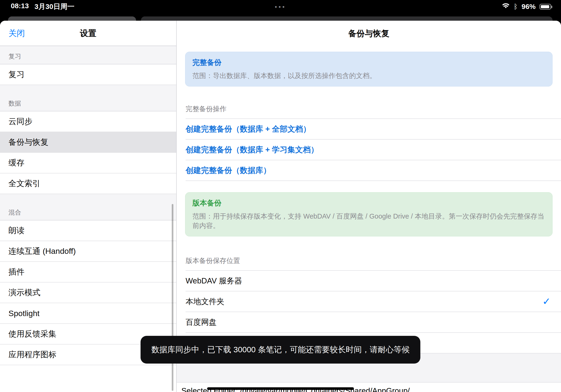  What do you see at coordinates (201, 322) in the screenshot?
I see `backup-location-label: 百度网盘` at bounding box center [201, 322].